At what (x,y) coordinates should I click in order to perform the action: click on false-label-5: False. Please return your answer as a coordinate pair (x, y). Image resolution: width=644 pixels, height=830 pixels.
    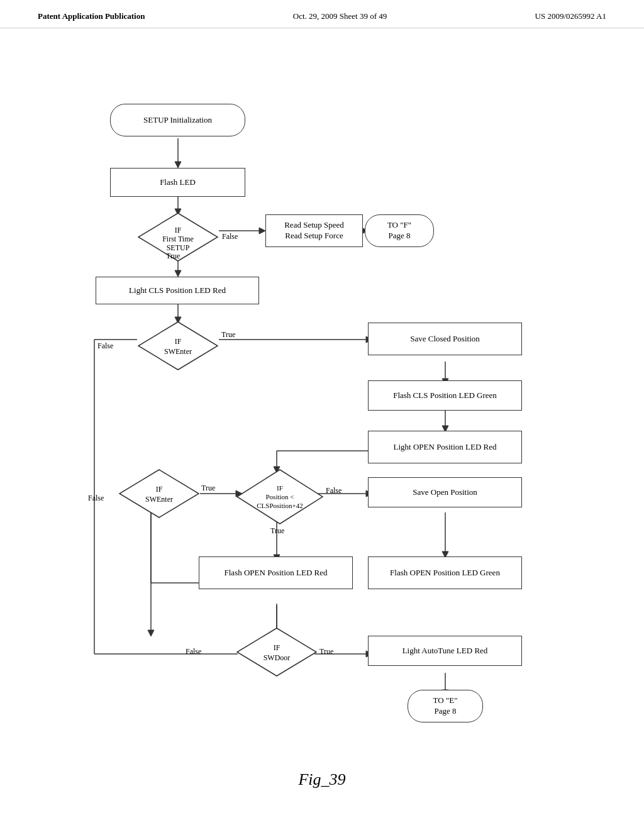
    Looking at the image, I should click on (194, 651).